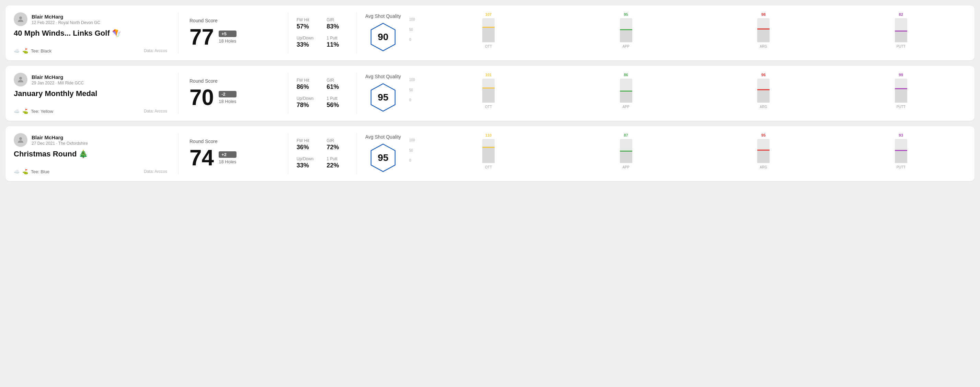 Image resolution: width=980 pixels, height=387 pixels. What do you see at coordinates (490, 33) in the screenshot?
I see `round-card-1: Blair McHarg 12 Feb 2022 · Royal North D…` at bounding box center [490, 33].